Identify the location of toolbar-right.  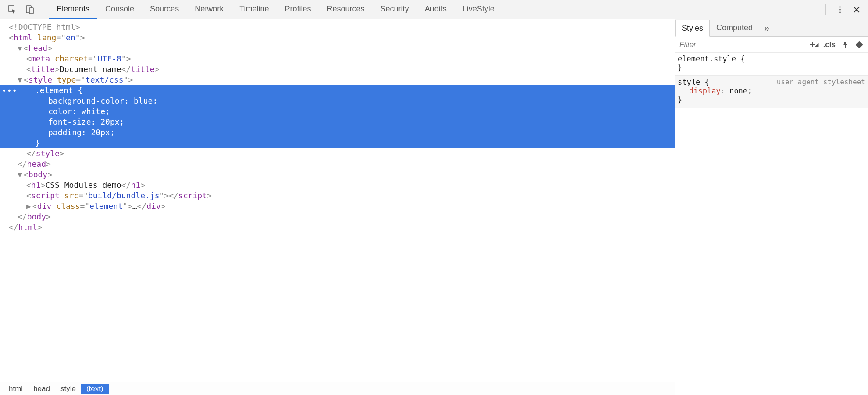
(843, 10).